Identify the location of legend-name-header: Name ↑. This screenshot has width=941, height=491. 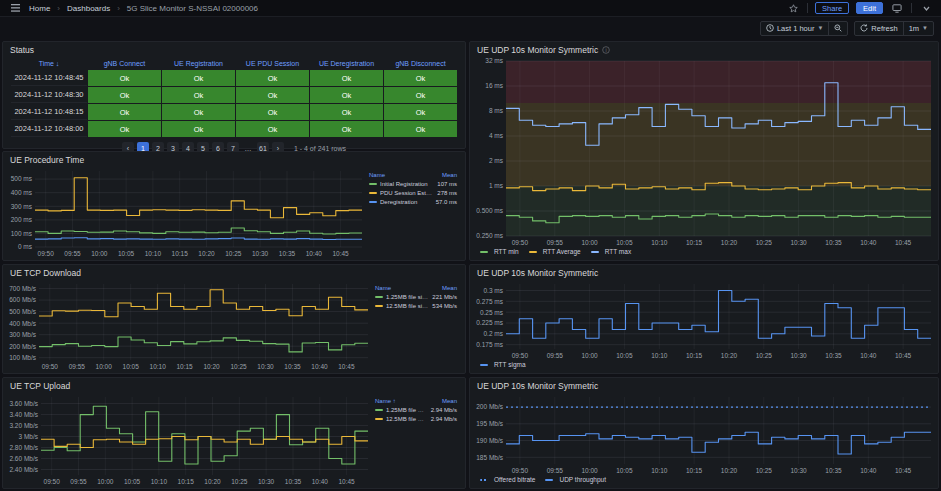
(386, 401).